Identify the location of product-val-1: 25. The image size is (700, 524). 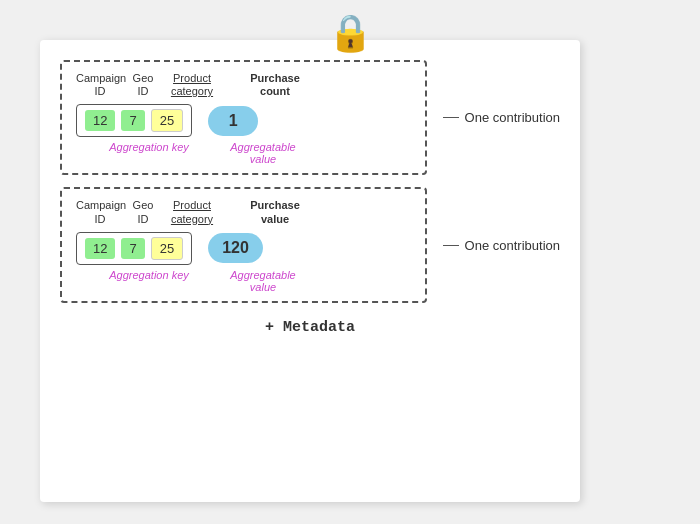
(167, 120).